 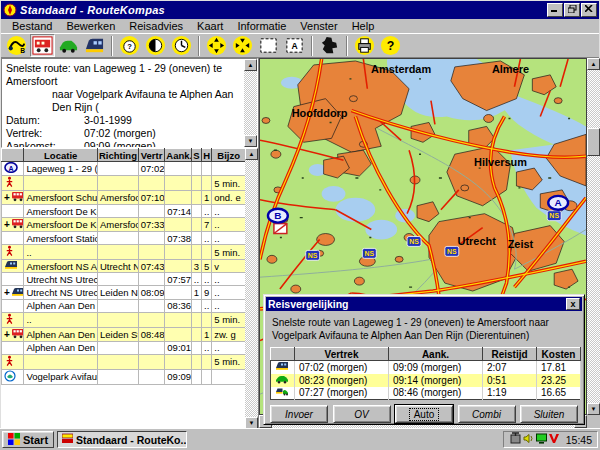 What do you see at coordinates (28, 440) in the screenshot?
I see `start-button: Start` at bounding box center [28, 440].